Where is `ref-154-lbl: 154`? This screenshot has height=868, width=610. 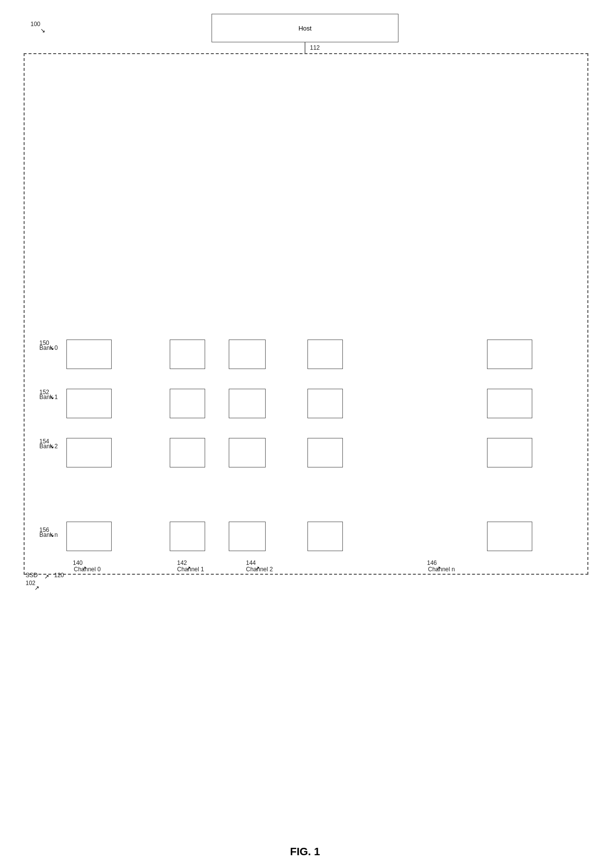
ref-154-lbl: 154 is located at coordinates (44, 441).